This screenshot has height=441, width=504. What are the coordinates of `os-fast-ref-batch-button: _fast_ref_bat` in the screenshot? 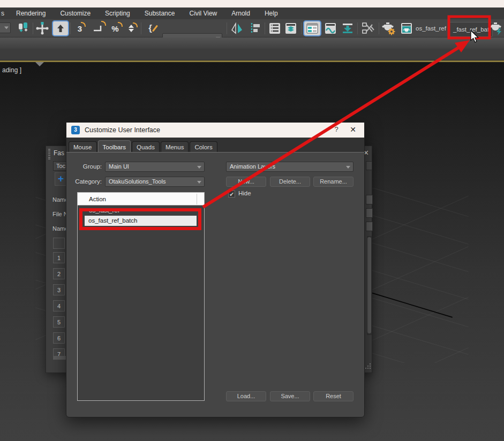 It's located at (471, 29).